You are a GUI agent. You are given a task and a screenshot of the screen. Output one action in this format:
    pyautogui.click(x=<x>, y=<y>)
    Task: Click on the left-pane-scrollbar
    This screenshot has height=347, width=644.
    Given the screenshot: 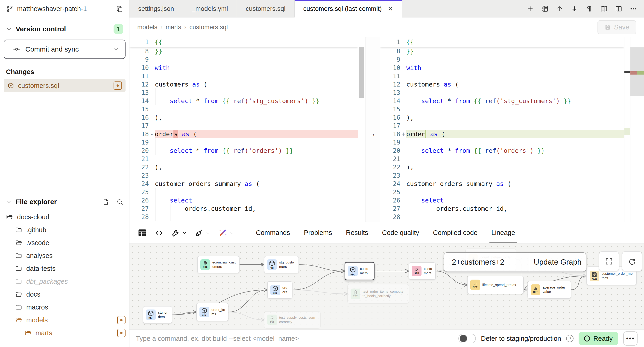 What is the action you would take?
    pyautogui.click(x=362, y=129)
    